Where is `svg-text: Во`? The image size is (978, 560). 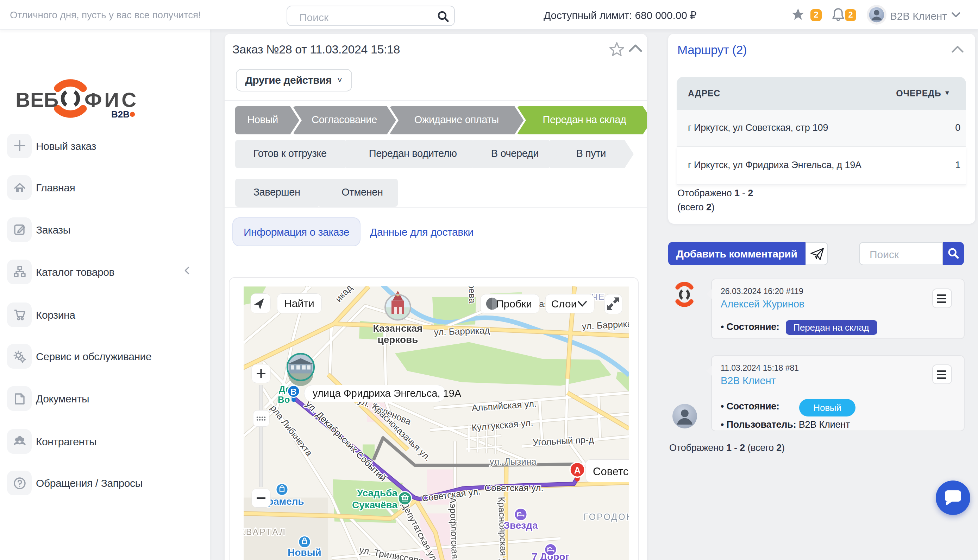 svg-text: Во is located at coordinates (284, 400).